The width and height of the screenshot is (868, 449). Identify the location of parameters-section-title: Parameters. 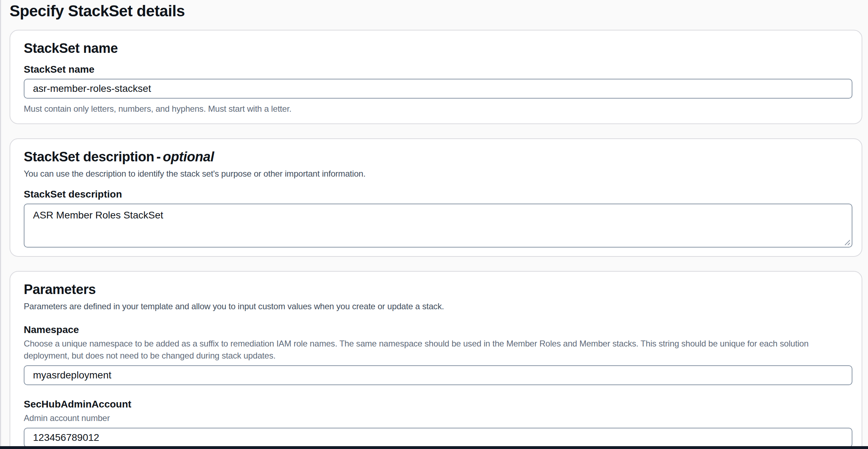
(438, 289).